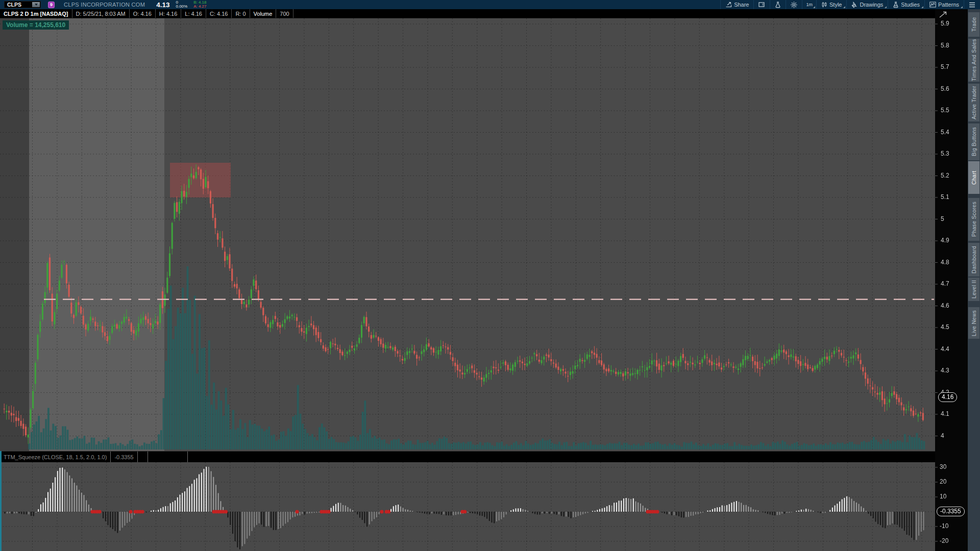  Describe the element at coordinates (974, 24) in the screenshot. I see `tab-trade: Trade` at that location.